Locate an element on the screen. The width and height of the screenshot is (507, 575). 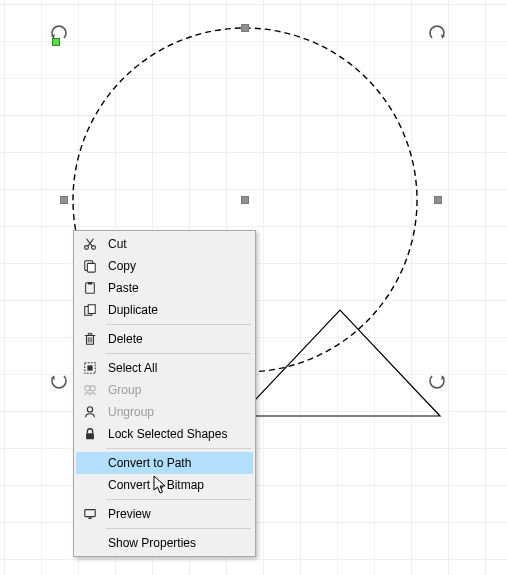
menu-label: Select All is located at coordinates (130, 368).